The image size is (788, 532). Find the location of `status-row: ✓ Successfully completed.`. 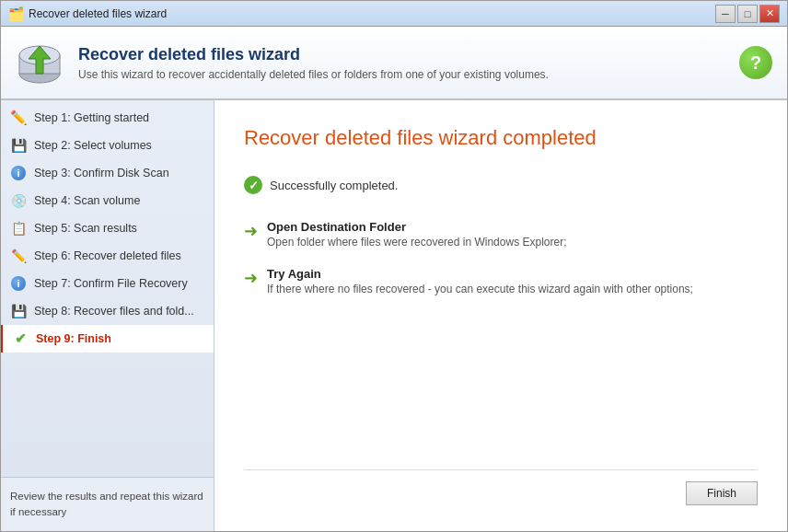

status-row: ✓ Successfully completed. is located at coordinates (501, 185).